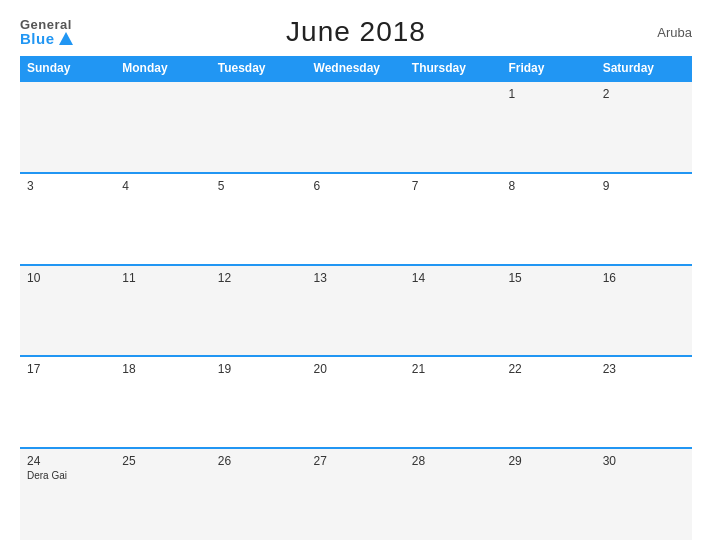 The width and height of the screenshot is (712, 550). Describe the element at coordinates (162, 219) in the screenshot. I see `calendar-cell: 4` at that location.